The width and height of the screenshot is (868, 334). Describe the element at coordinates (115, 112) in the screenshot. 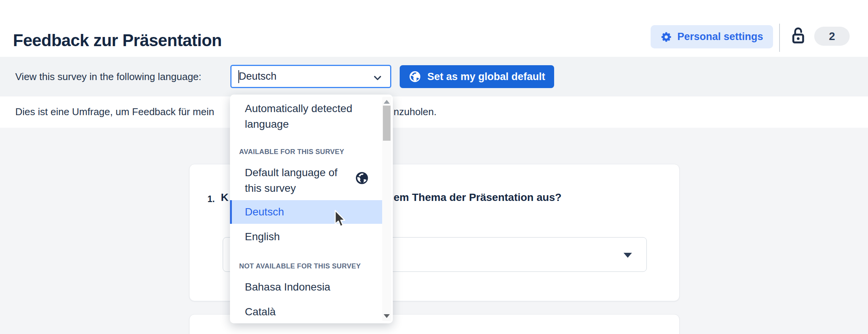

I see `survey-description-left: Dies ist eine Umfrage, um Feedback für m…` at that location.